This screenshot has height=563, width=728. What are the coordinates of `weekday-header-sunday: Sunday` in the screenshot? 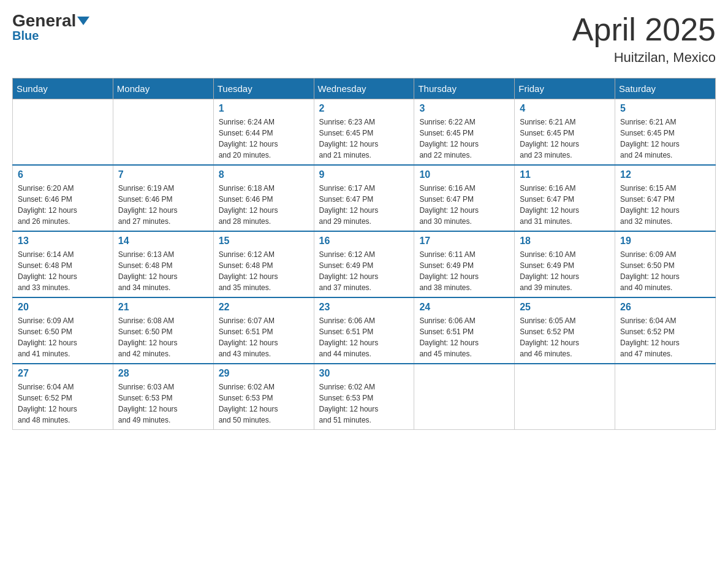 It's located at (63, 89).